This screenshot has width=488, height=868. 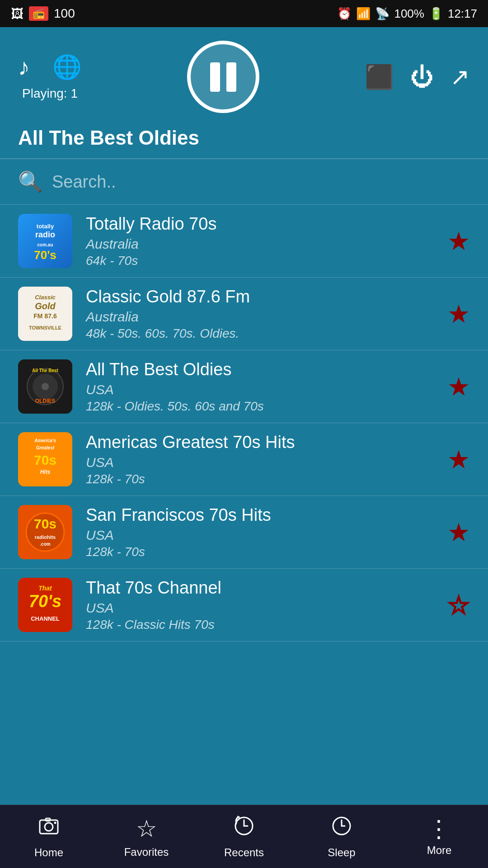 I want to click on station-name-5: San Franciscos 70s Hits, so click(x=260, y=515).